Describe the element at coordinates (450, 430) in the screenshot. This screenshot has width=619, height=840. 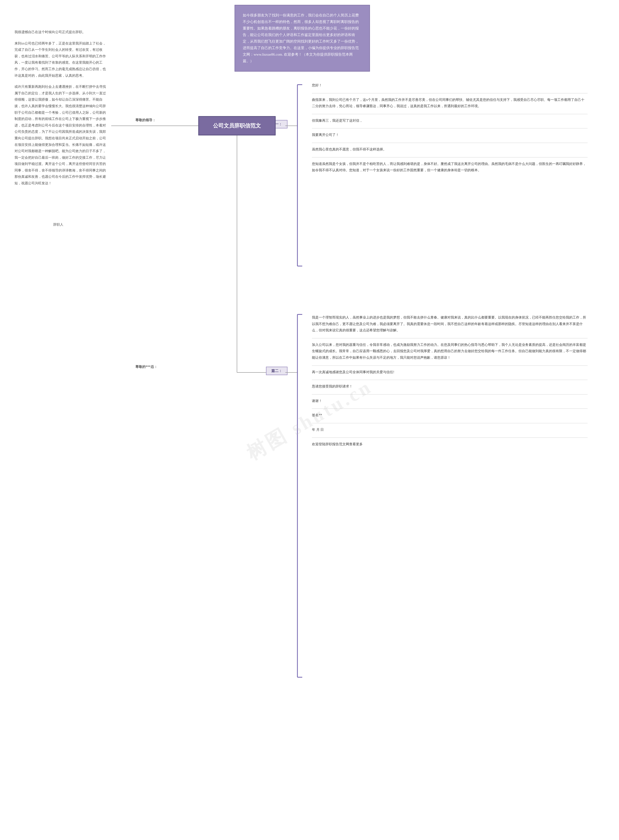
I see `right-item2-nian: 年 月 日` at that location.